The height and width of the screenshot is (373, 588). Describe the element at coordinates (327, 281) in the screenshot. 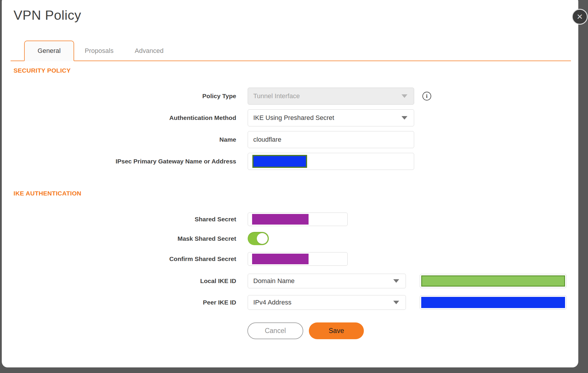

I see `local-ike-id-select: Domain Name` at that location.